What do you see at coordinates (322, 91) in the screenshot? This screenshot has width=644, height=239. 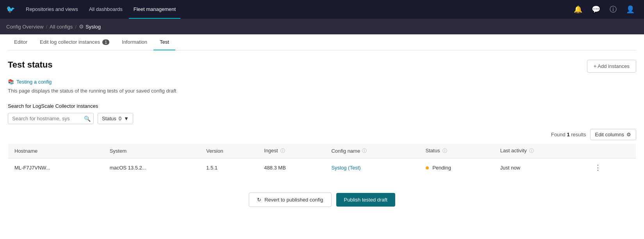 I see `info-description: This page displays the status of the run…` at bounding box center [322, 91].